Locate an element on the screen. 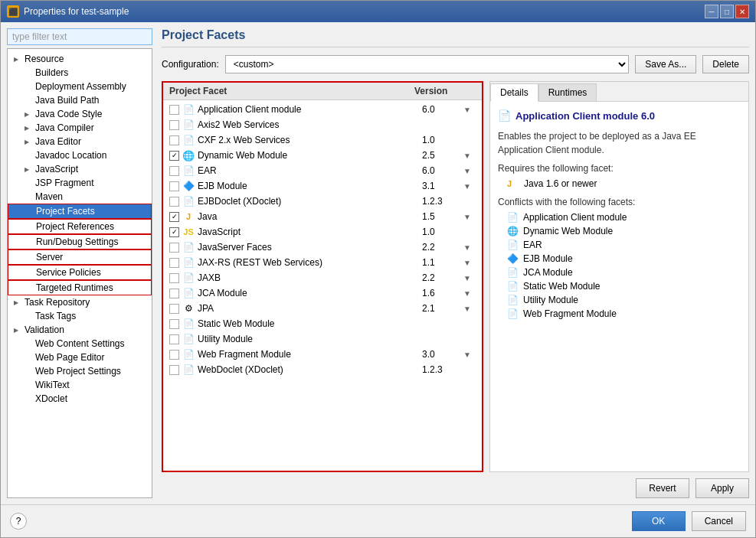 The width and height of the screenshot is (756, 538). facet-row-application-client: 📄 Application Client module 6.0 ▼ is located at coordinates (322, 109).